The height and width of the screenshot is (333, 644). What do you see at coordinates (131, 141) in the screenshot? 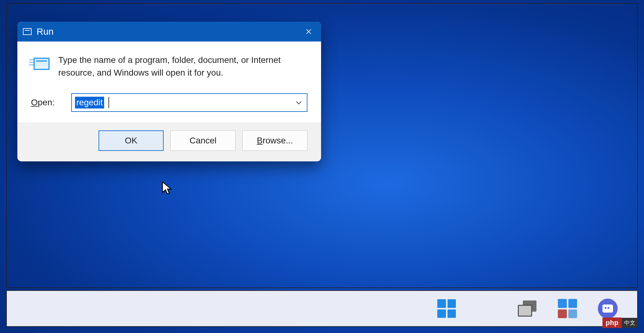
I see `ok-button: OK` at bounding box center [131, 141].